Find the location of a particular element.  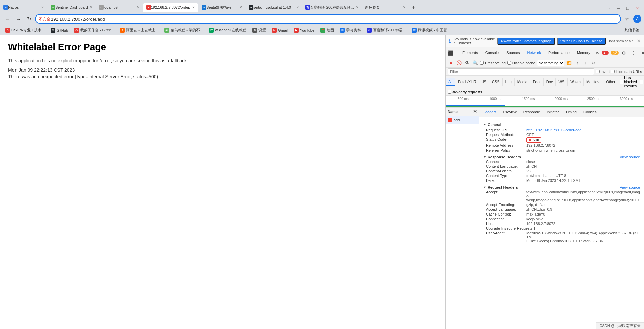

filter-tag-all: All is located at coordinates (450, 82).